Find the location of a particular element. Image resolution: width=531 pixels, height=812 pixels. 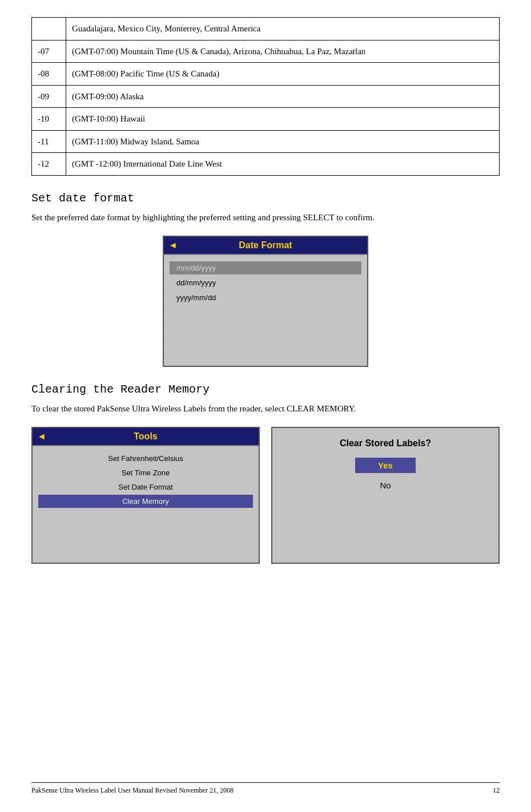

clear-labels-body: Clear Stored Labels? Yes No is located at coordinates (385, 463).